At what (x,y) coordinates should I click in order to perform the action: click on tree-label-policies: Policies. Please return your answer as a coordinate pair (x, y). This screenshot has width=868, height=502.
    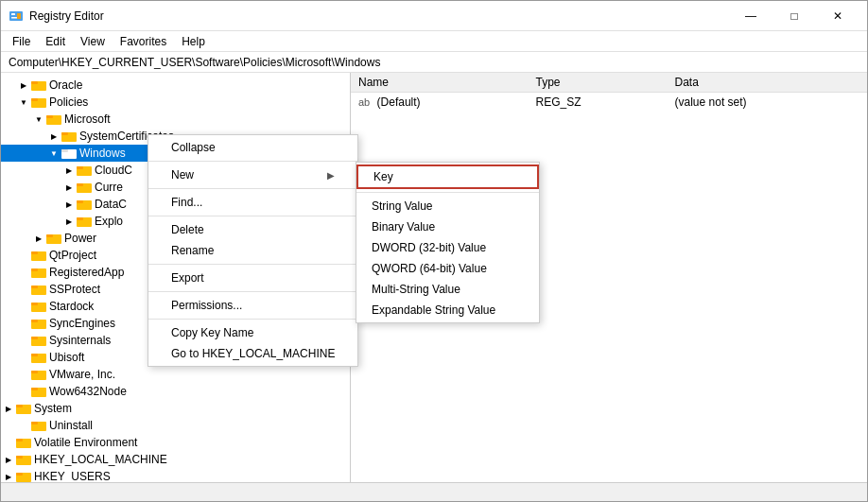
    Looking at the image, I should click on (68, 102).